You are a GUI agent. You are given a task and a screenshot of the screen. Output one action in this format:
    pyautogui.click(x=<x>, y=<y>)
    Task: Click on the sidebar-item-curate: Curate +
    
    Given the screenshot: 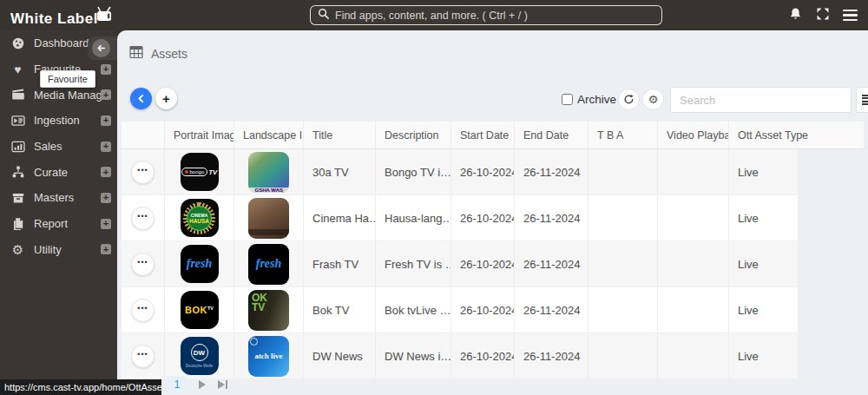 What is the action you would take?
    pyautogui.click(x=59, y=172)
    